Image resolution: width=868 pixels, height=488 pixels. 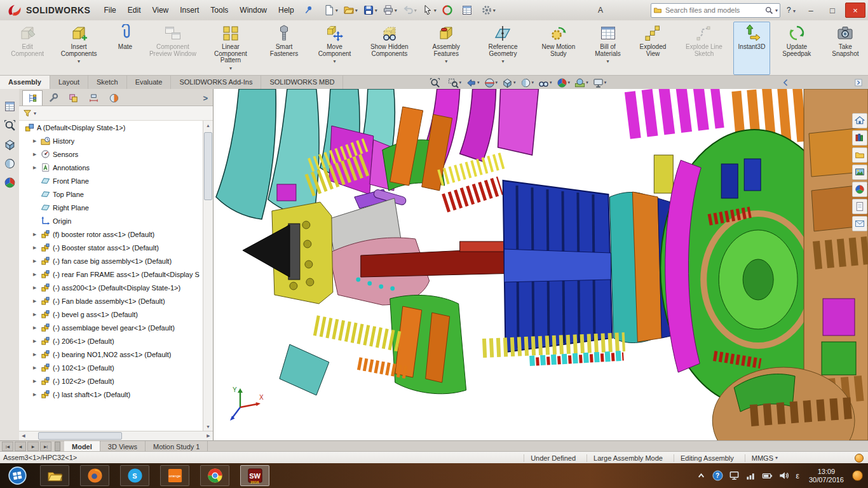 What do you see at coordinates (430, 10) in the screenshot?
I see `select-icon: ▾` at bounding box center [430, 10].